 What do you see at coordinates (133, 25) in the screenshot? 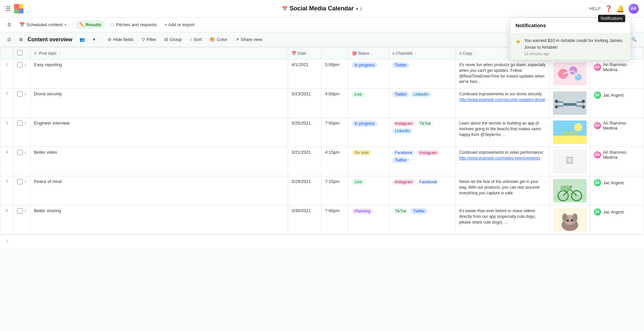
I see `pitches-tab: ✉️ Pitches and requests` at bounding box center [133, 25].